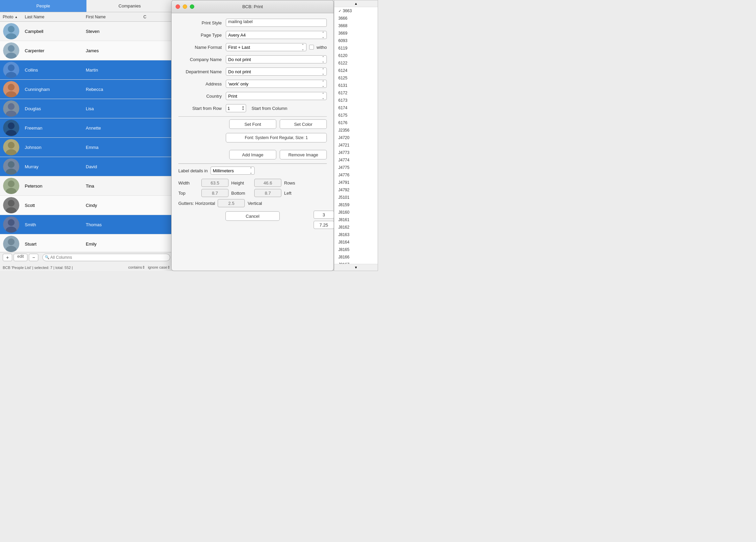 This screenshot has height=542, width=756. Describe the element at coordinates (268, 193) in the screenshot. I see `bottom-input` at that location.